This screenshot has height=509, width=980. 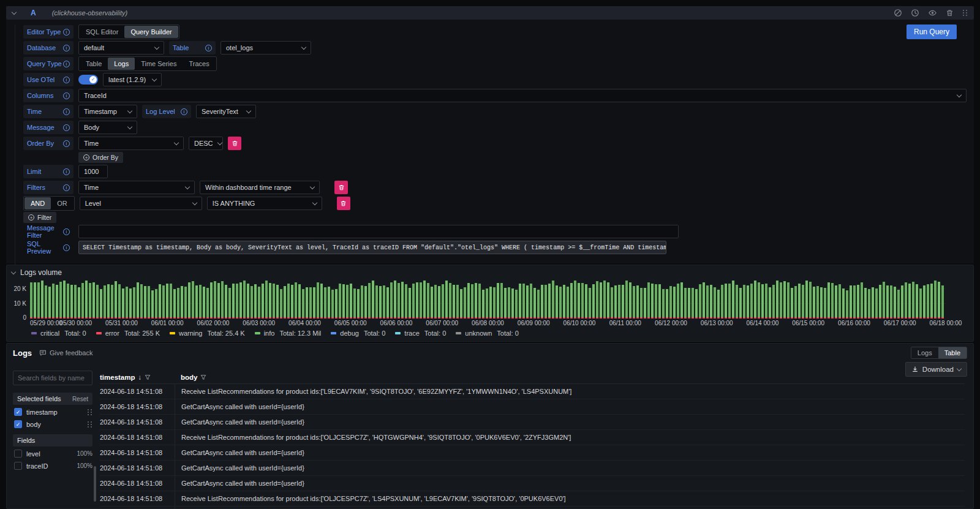 What do you see at coordinates (62, 203) in the screenshot?
I see `or-option: OR` at bounding box center [62, 203].